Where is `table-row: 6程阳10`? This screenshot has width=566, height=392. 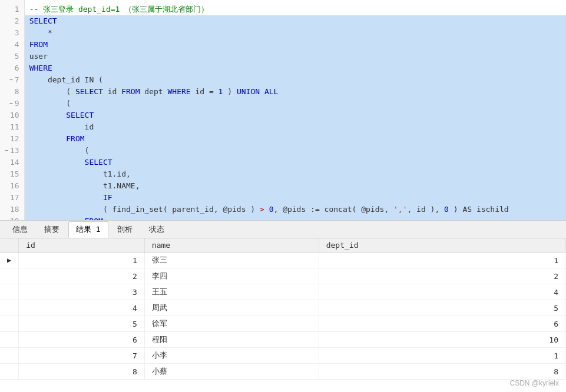 table-row: 6程阳10 is located at coordinates (283, 340).